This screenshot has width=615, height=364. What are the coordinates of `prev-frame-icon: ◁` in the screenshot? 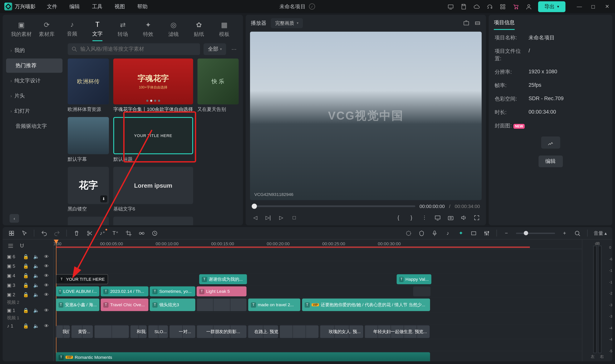 It's located at (255, 217).